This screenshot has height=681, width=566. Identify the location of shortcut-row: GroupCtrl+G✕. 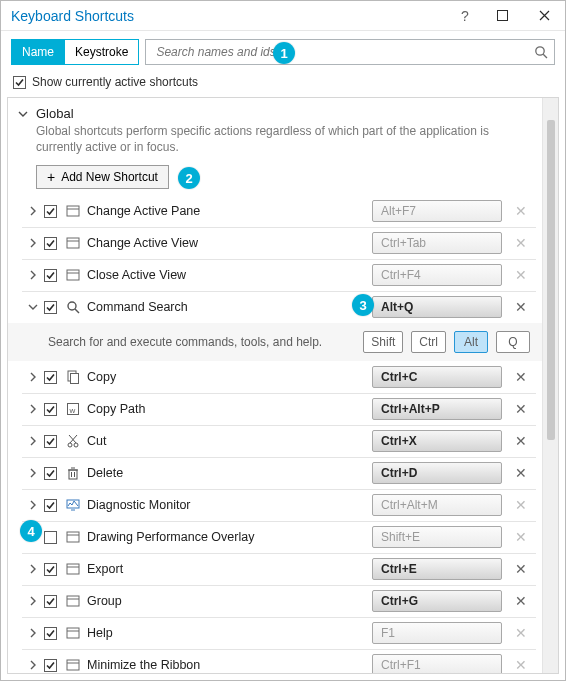
(275, 601).